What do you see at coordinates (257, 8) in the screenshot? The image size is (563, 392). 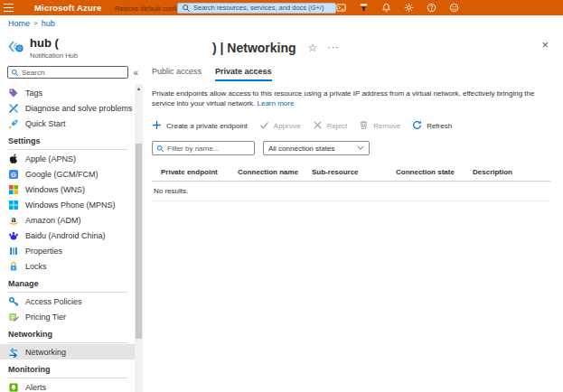 I see `global-search` at bounding box center [257, 8].